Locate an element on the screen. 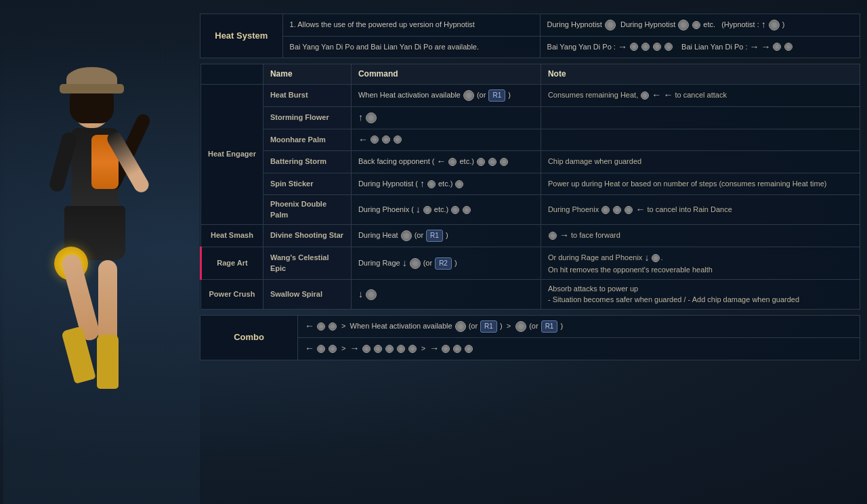  ccc5 is located at coordinates (389, 349).